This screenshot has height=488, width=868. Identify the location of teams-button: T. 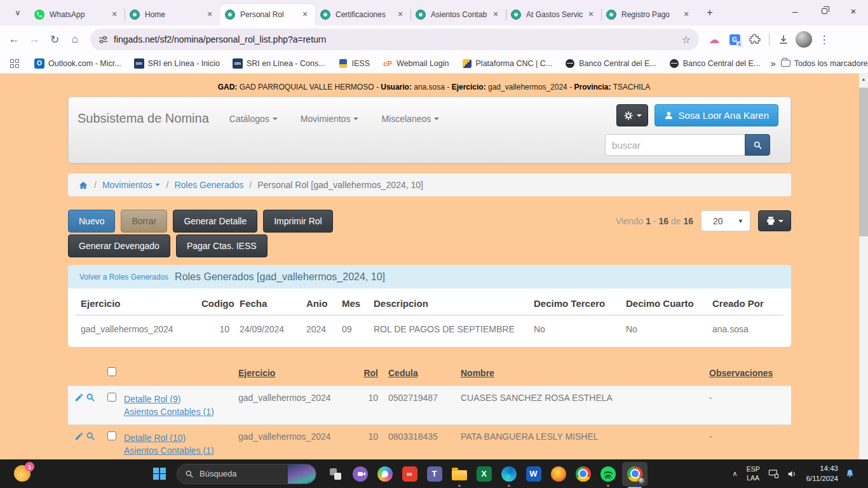
(435, 474).